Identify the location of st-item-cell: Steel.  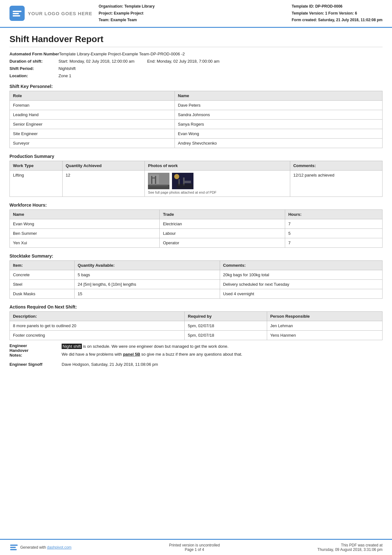
(42, 284).